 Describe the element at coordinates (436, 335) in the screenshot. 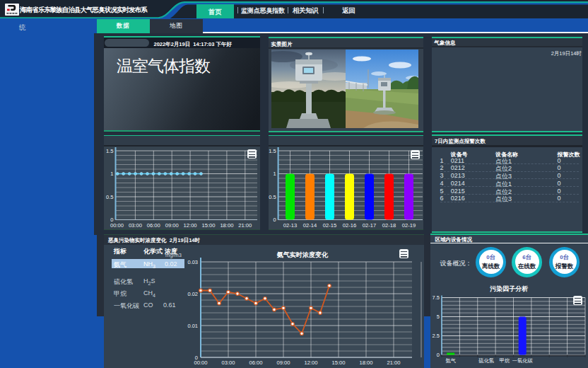

I see `svg-text: 2.5` at that location.